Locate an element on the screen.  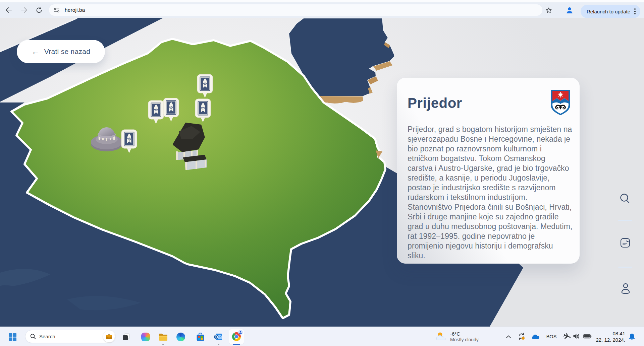
airplane-icon is located at coordinates (567, 336).